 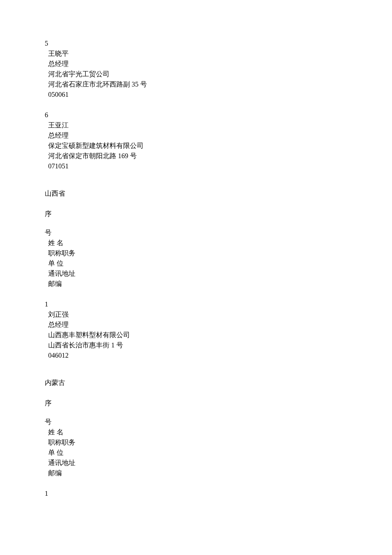 What do you see at coordinates (196, 141) in the screenshot?
I see `entry-6: 6 王亚江 总经理 保定宝硕新型建筑材料有限公司 河北省保定市朝阳北路 169 …` at bounding box center [196, 141].